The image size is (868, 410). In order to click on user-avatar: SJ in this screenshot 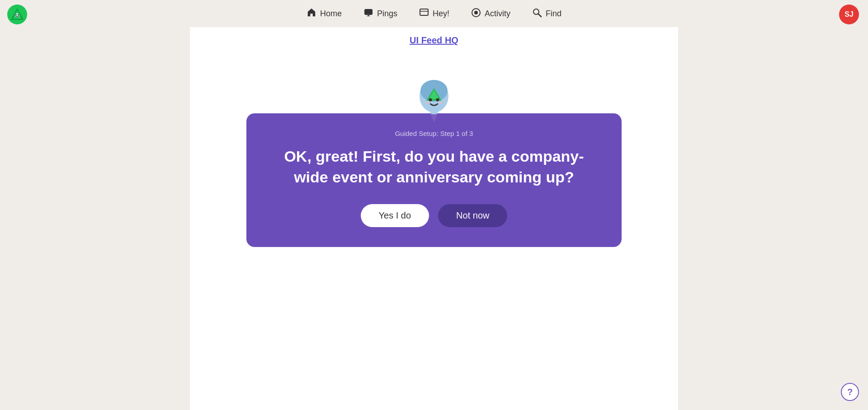, I will do `click(849, 14)`.